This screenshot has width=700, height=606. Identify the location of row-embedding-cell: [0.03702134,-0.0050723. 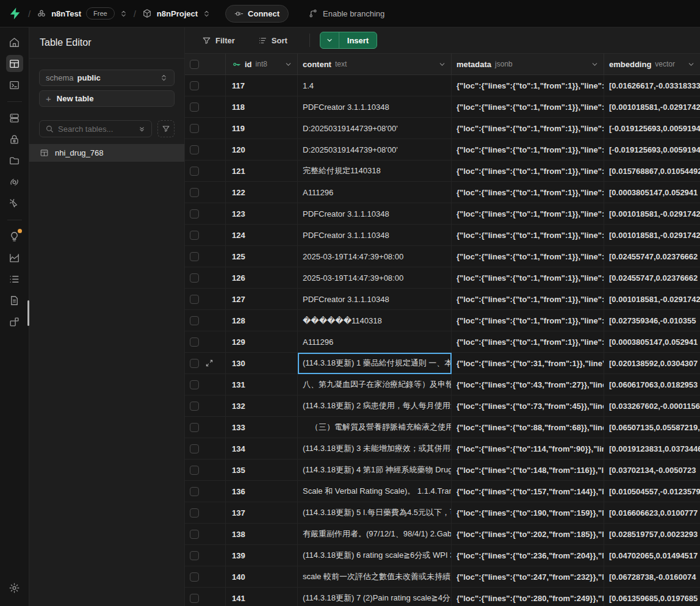
(652, 470).